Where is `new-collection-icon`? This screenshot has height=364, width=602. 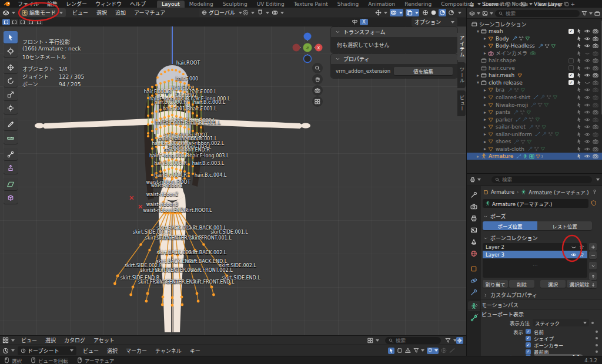 new-collection-icon is located at coordinates (597, 14).